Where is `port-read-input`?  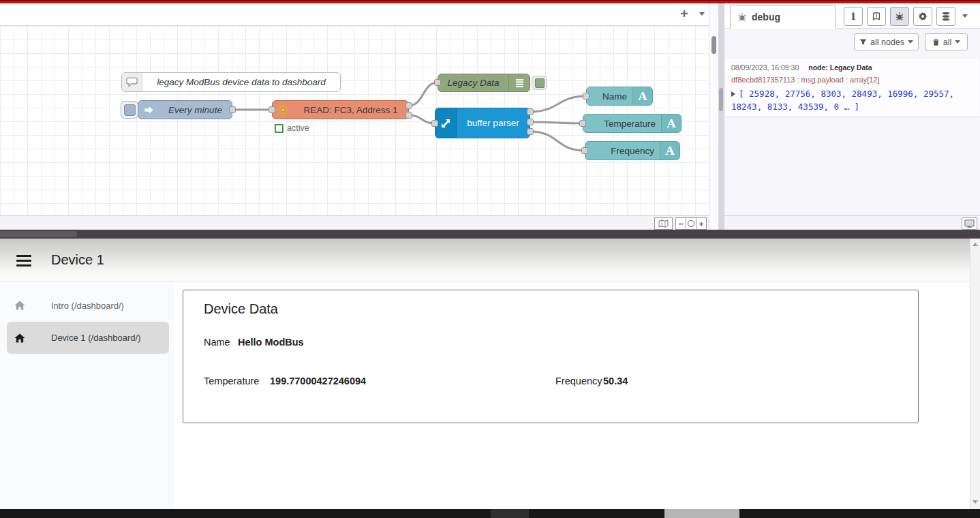
port-read-input is located at coordinates (272, 110).